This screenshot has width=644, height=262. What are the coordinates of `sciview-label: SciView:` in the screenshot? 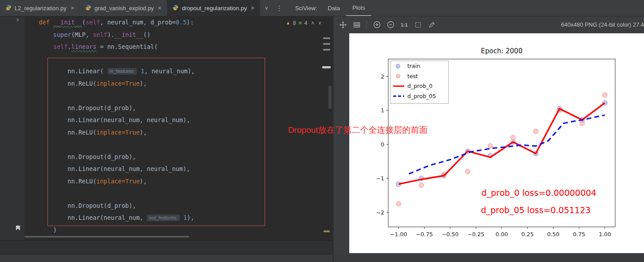 It's located at (306, 8).